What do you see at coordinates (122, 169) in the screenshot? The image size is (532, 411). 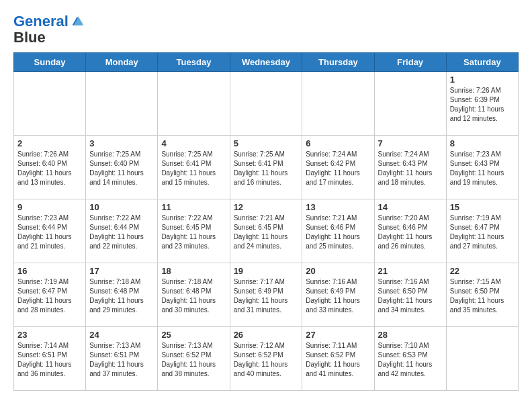 I see `day-info: Sunrise: 7:25 AM Sunset: 6:40 PM Dayligh…` at bounding box center [122, 169].